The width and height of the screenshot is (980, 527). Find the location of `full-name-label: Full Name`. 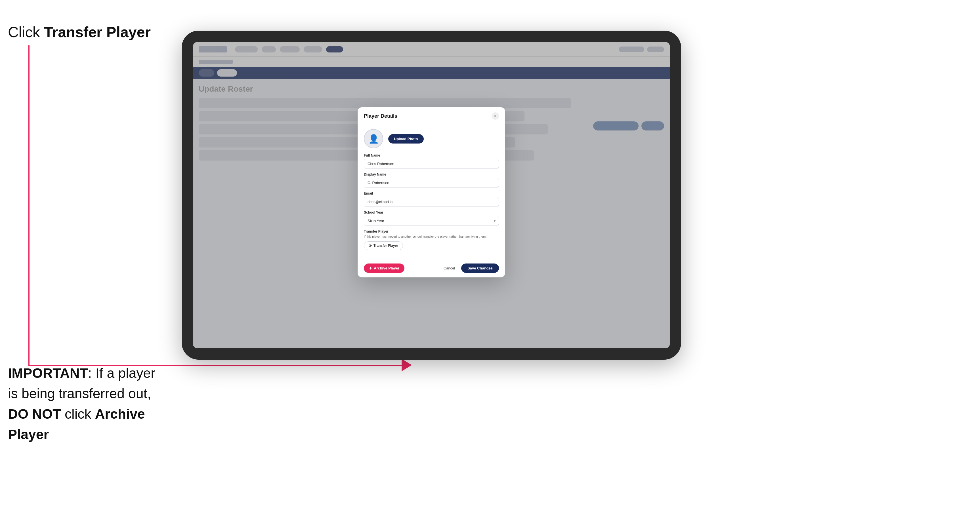

full-name-label: Full Name is located at coordinates (431, 156).